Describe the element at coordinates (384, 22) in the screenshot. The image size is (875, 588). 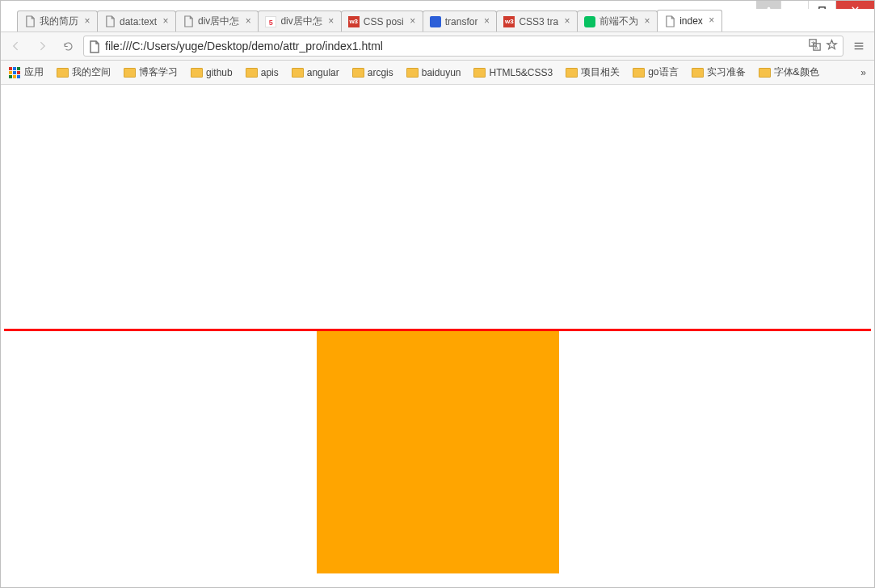
I see `tab-title: CSS posi` at that location.